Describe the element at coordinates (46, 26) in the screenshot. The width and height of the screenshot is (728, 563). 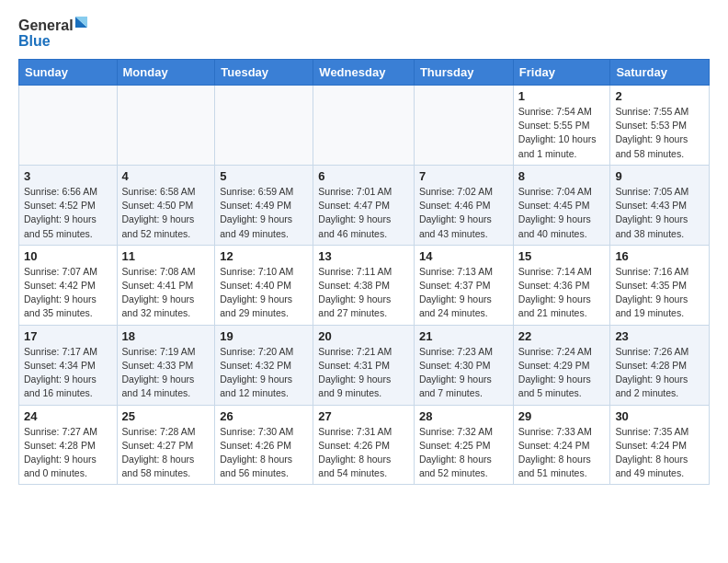
I see `svg-text: General` at that location.